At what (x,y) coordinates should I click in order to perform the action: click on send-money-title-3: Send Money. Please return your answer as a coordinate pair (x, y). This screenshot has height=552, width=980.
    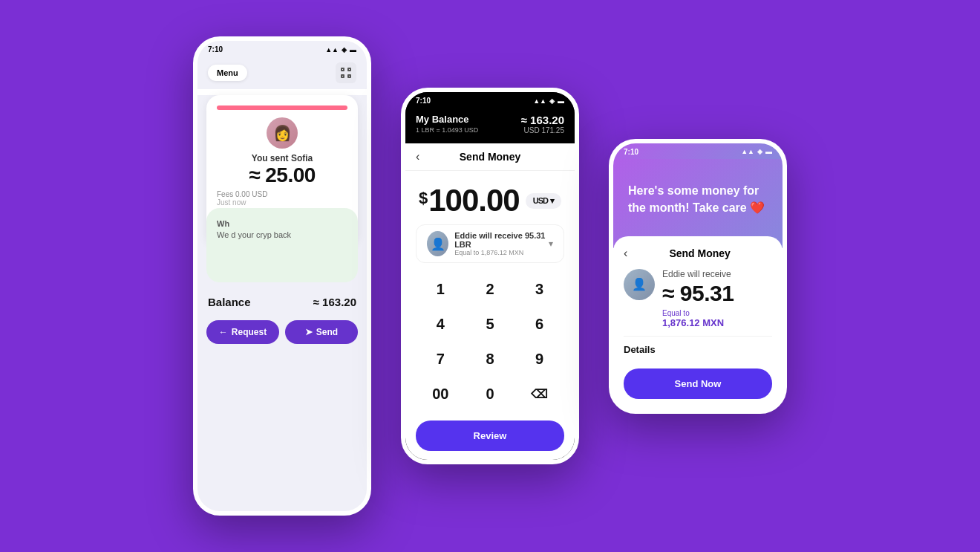
    Looking at the image, I should click on (699, 253).